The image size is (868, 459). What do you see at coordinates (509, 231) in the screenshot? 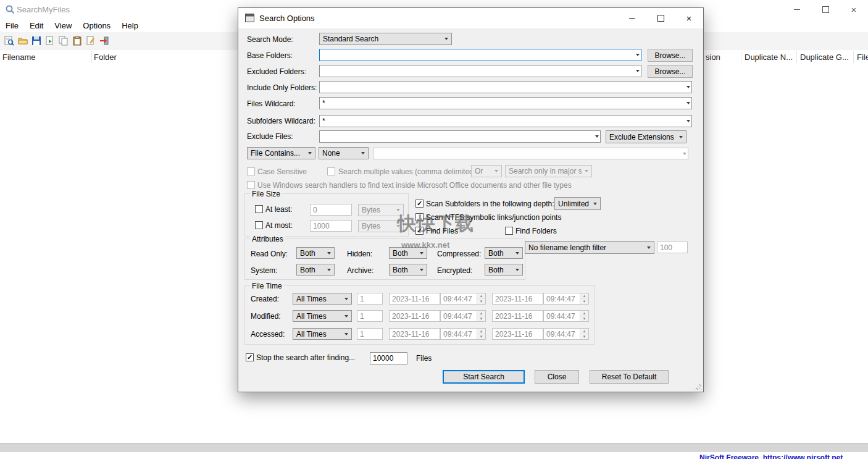
I see `find-folders-checkbox` at bounding box center [509, 231].